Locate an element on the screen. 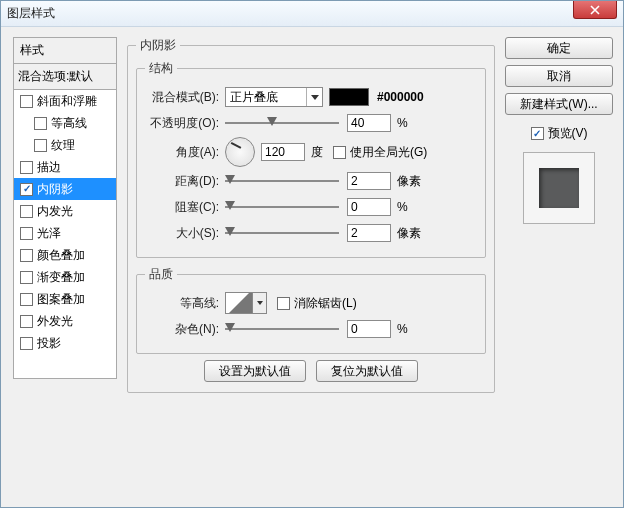 Image resolution: width=624 pixels, height=508 pixels. window-title: 图层样式 is located at coordinates (31, 14).